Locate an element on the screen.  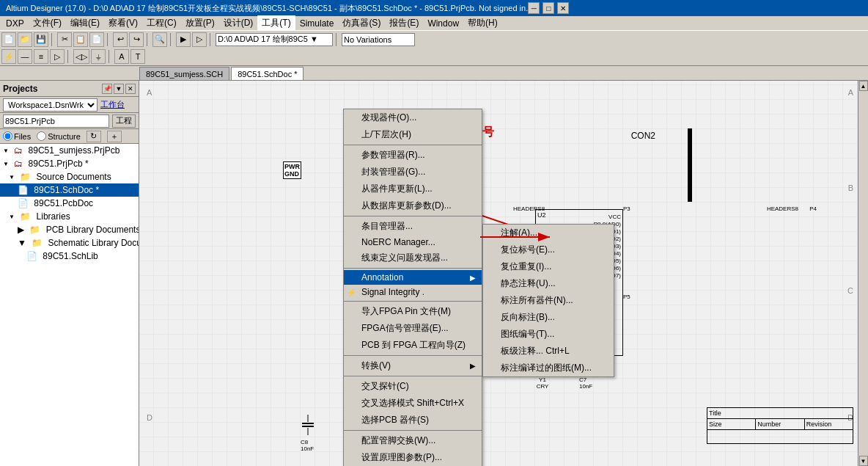
menu-fpga-signal: FPGA信号管理器(E)... is located at coordinates (413, 329).